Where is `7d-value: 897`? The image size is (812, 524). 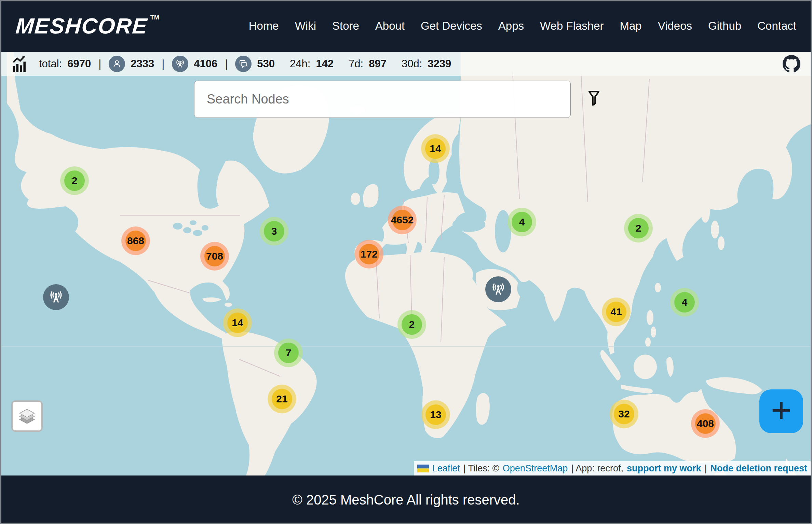
7d-value: 897 is located at coordinates (378, 64).